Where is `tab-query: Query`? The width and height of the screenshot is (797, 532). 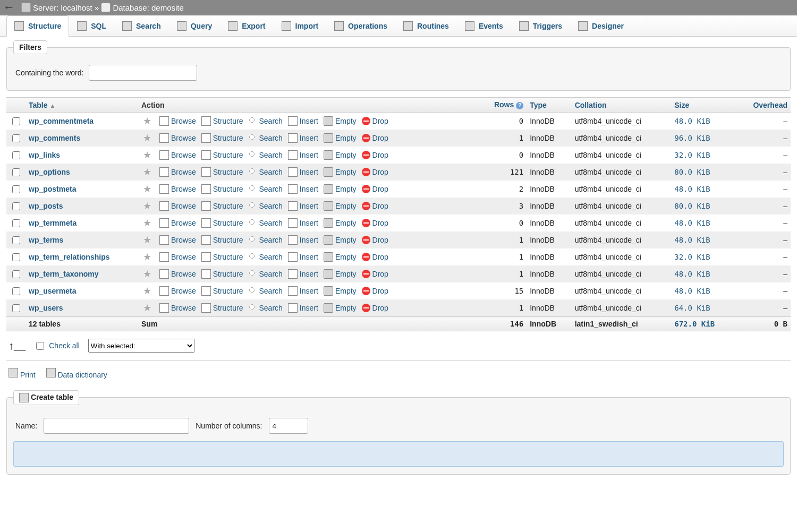
tab-query: Query is located at coordinates (194, 25).